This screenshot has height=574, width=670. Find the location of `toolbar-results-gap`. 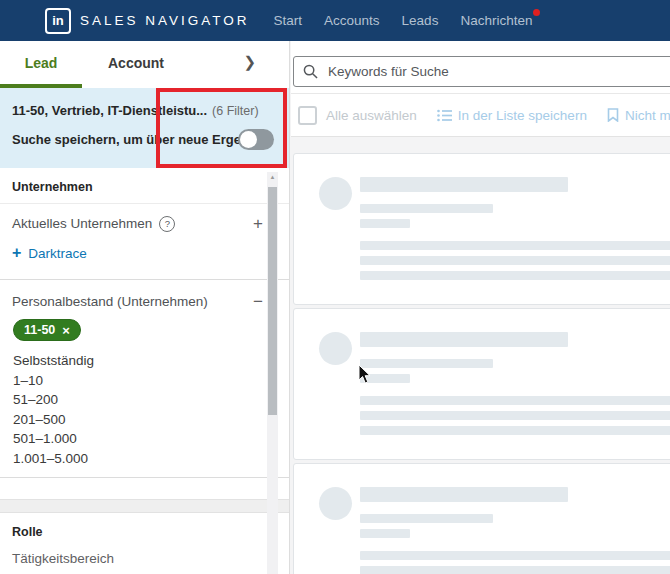

toolbar-results-gap is located at coordinates (480, 144).